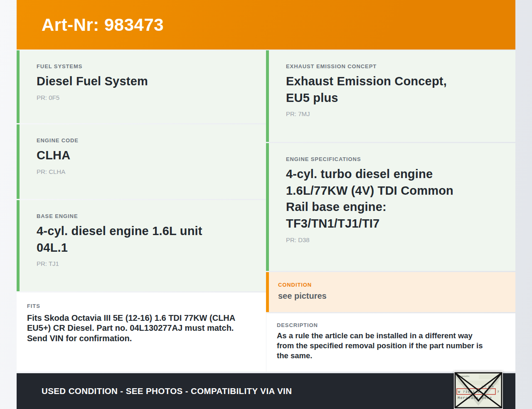 Image resolution: width=532 pixels, height=409 pixels. I want to click on condition-value: see pictures, so click(389, 296).